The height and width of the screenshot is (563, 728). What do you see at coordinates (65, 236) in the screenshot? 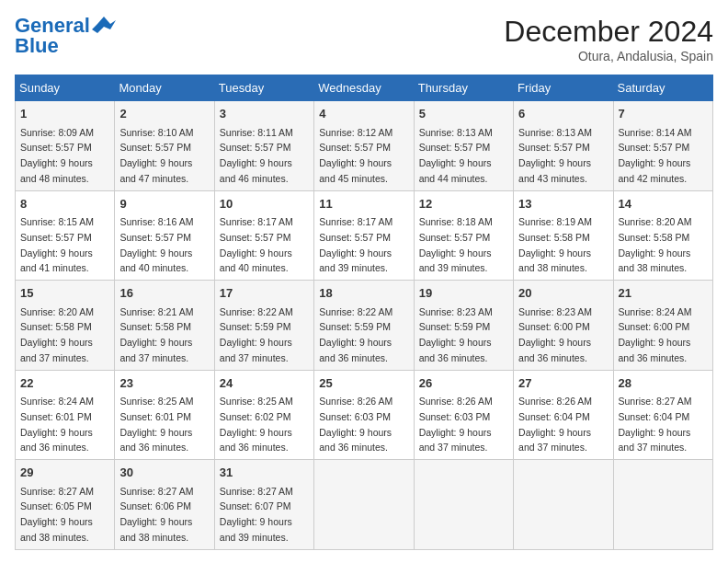
I see `calendar-cell: 8Sunrise: 8:15 AMSunset: 5:57 PMDaylight…` at bounding box center [65, 236].